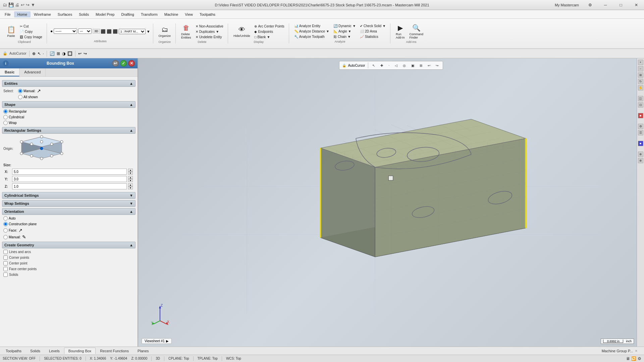  What do you see at coordinates (80, 54) in the screenshot?
I see `undo-view-icon: ↩` at bounding box center [80, 54].